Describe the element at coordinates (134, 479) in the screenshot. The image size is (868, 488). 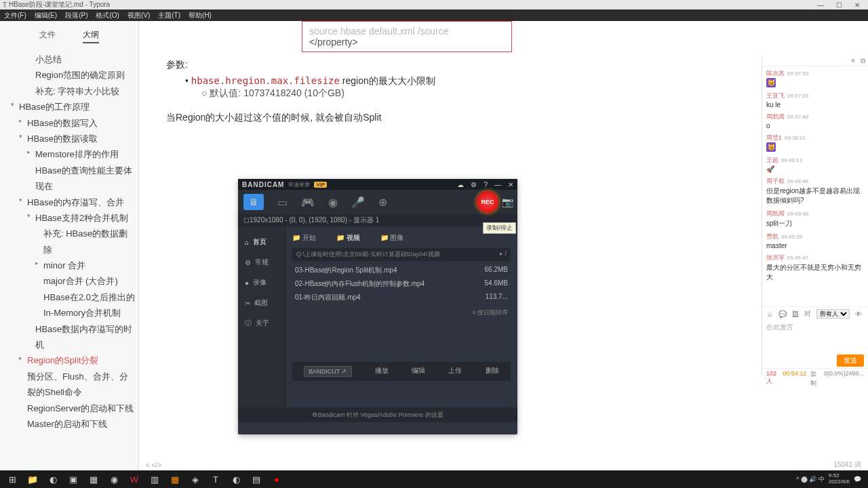
I see `wps-icon: W` at that location.